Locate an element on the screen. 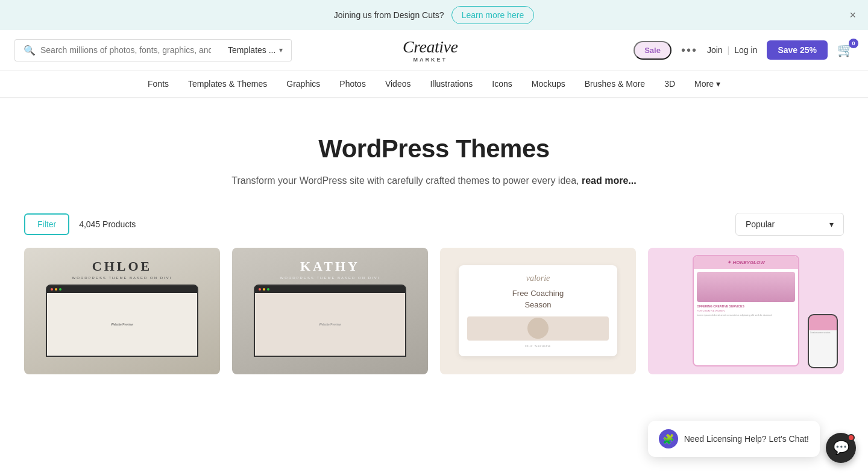  sale-badge: Sale is located at coordinates (652, 51).